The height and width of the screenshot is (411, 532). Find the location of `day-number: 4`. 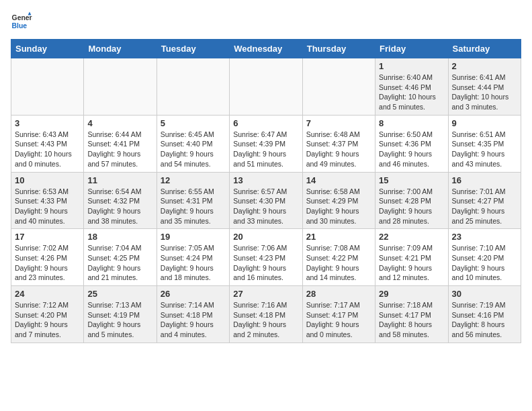

day-number: 4 is located at coordinates (120, 124).